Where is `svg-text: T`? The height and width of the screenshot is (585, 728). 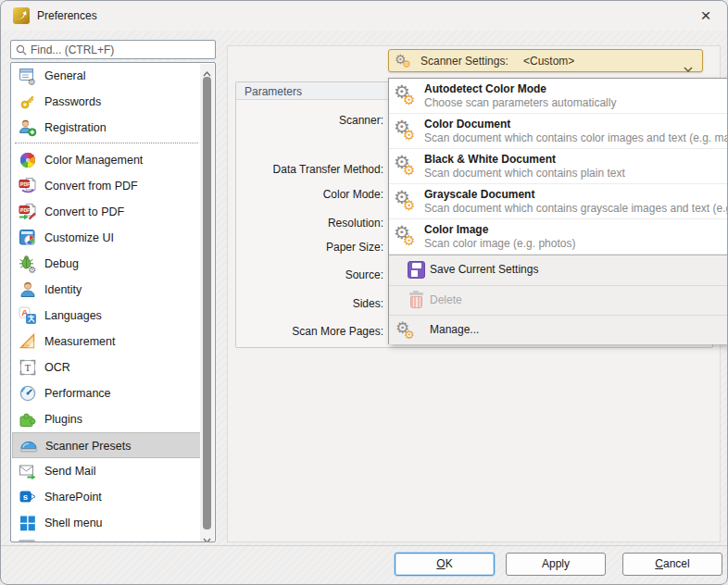 svg-text: T is located at coordinates (28, 368).